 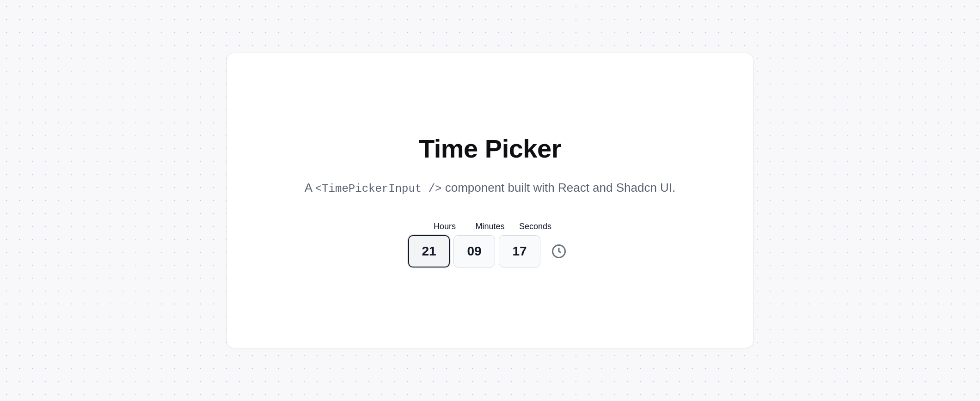 I want to click on time-picker: Hours Minutes Seconds, so click(x=490, y=245).